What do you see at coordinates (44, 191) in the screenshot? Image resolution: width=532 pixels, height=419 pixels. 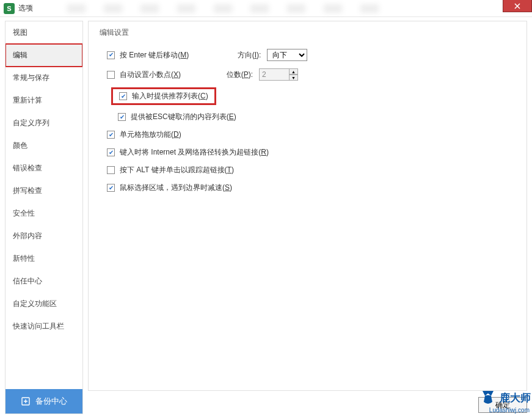 I see `sidebar-item-7: 拼写检查` at bounding box center [44, 191].